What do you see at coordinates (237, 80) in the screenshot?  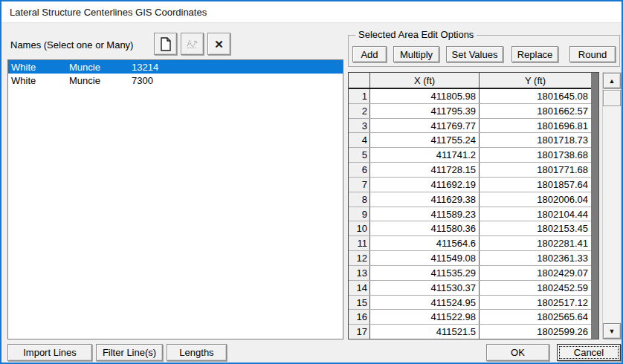 I see `list-item-rs: 7300` at bounding box center [237, 80].